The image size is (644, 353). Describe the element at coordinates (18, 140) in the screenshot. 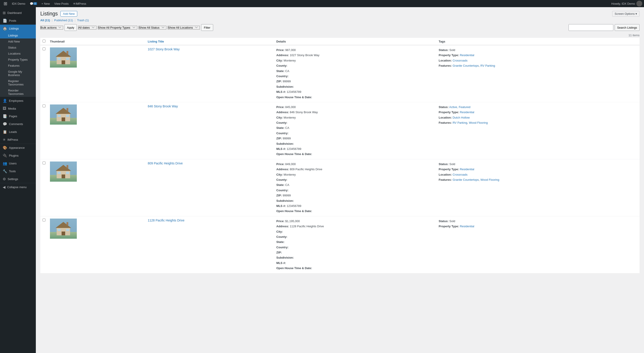

I see `sidebar-item-impress: ✳ IMPress` at that location.